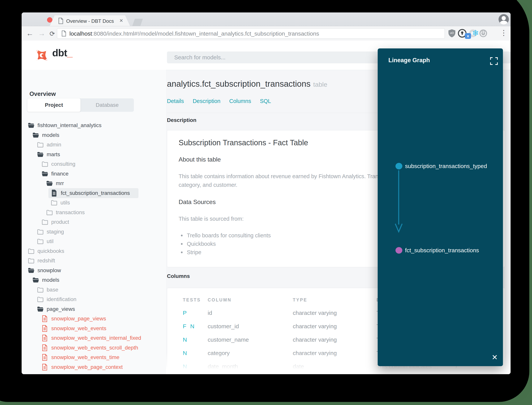 This screenshot has height=405, width=532. Describe the element at coordinates (228, 340) in the screenshot. I see `column-name: customer_name` at that location.